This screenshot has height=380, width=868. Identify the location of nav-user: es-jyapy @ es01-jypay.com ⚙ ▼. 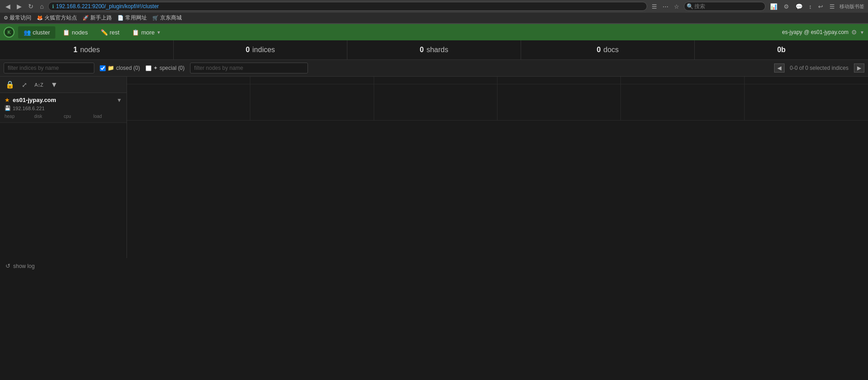
(823, 32).